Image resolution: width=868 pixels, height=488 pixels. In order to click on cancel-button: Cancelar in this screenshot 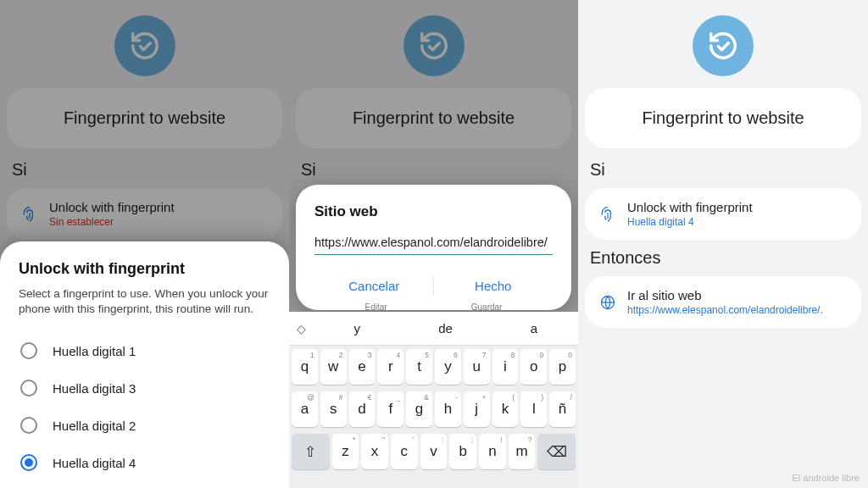, I will do `click(375, 286)`.